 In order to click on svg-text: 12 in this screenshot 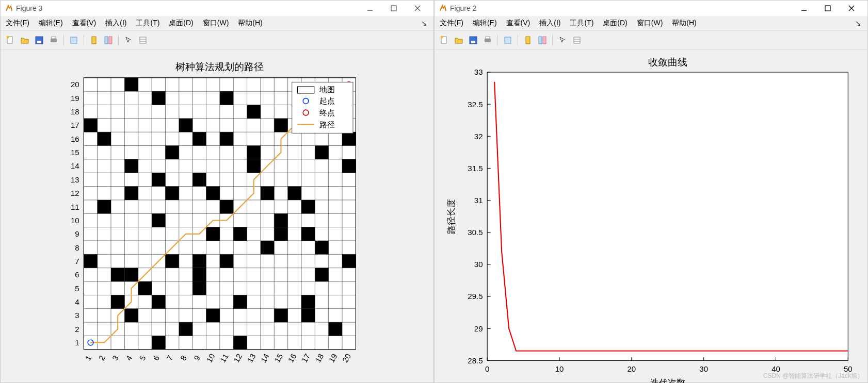, I will do `click(75, 193)`.